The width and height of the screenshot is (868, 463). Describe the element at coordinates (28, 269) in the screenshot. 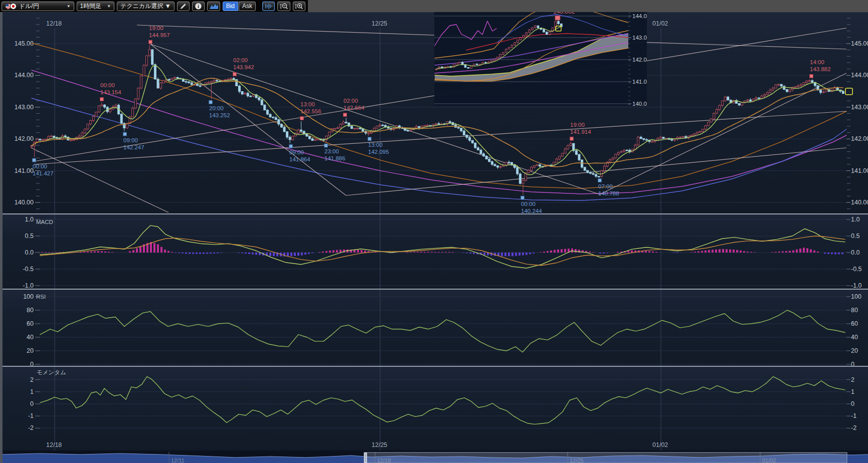

I see `y-axis-label-left: -0.5` at that location.